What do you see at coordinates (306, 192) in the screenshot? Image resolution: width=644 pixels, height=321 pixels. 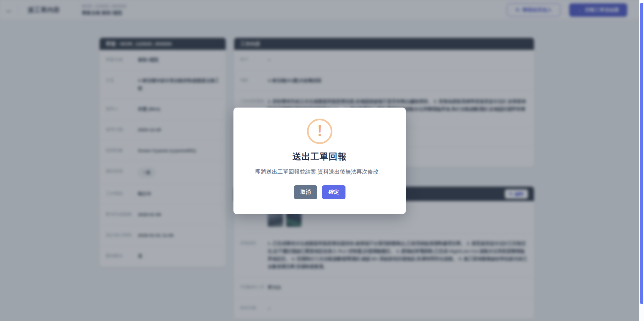 I see `cancel-button: 取消` at bounding box center [306, 192].